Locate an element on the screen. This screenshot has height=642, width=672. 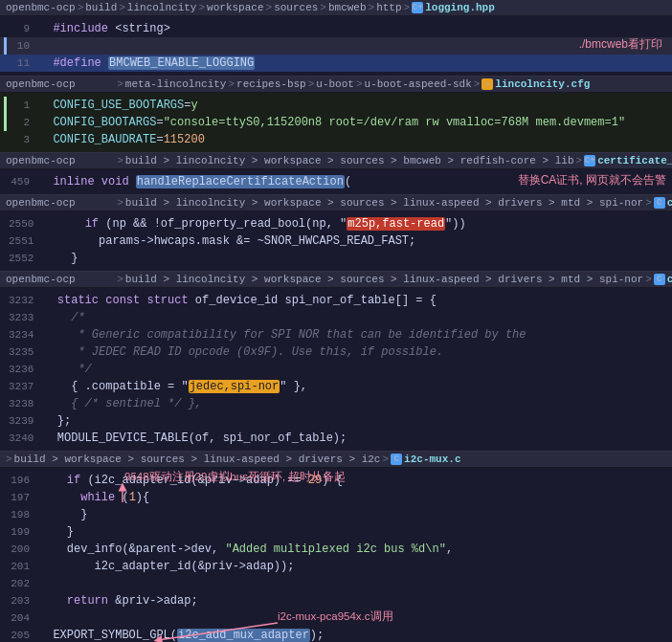
code-line-3237: 3237 { .compatible = "jedec,spi-nor" }, is located at coordinates (336, 387).